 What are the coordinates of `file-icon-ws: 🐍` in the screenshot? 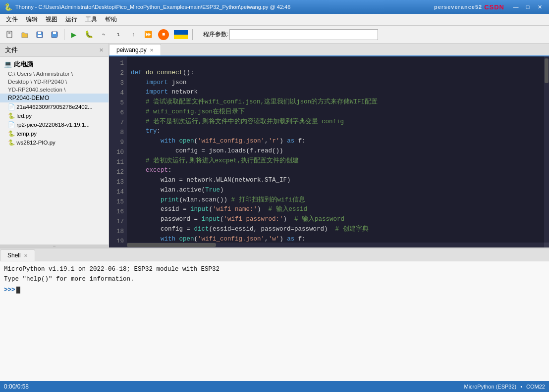 It's located at (12, 143).